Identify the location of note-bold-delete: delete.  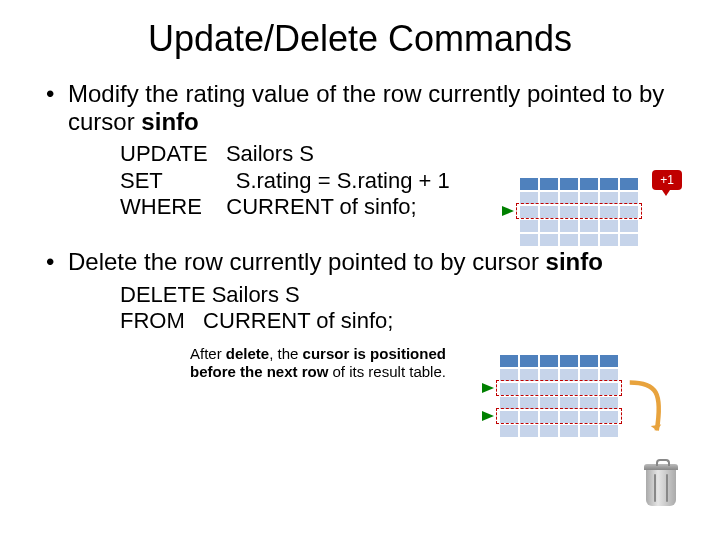
(248, 354).